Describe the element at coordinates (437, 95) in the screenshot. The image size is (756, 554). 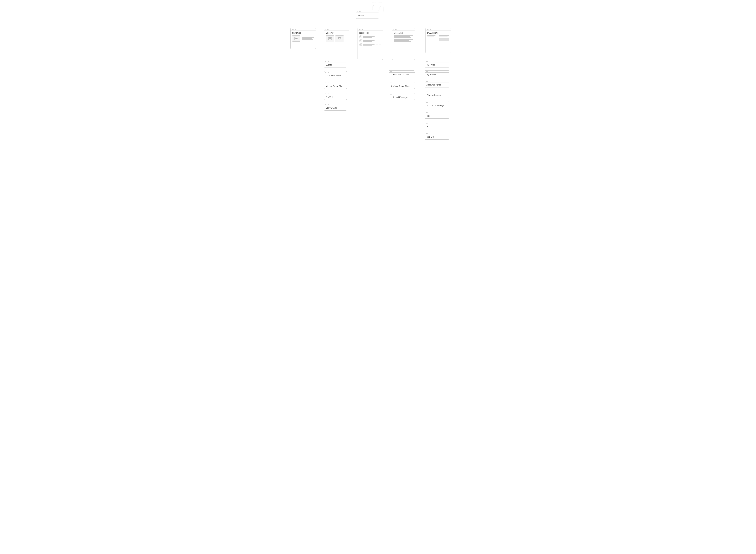
I see `node-privacy-settings: Privacy Settings` at that location.